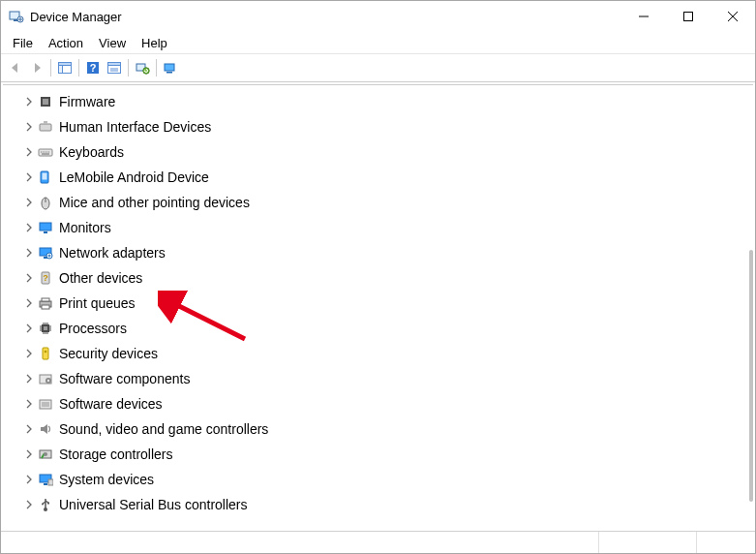 This screenshot has height=554, width=756. What do you see at coordinates (108, 354) in the screenshot?
I see `tree-item-label: Security devices` at bounding box center [108, 354].